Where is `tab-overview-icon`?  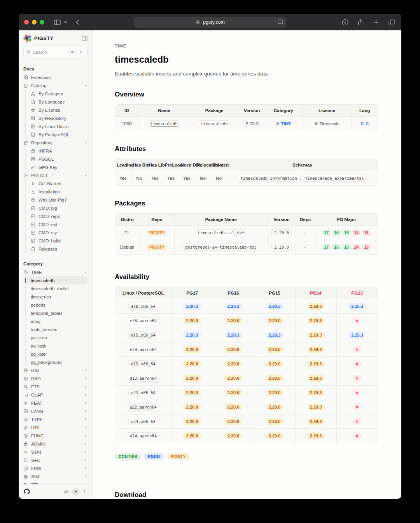
tab-overview-icon is located at coordinates (392, 22).